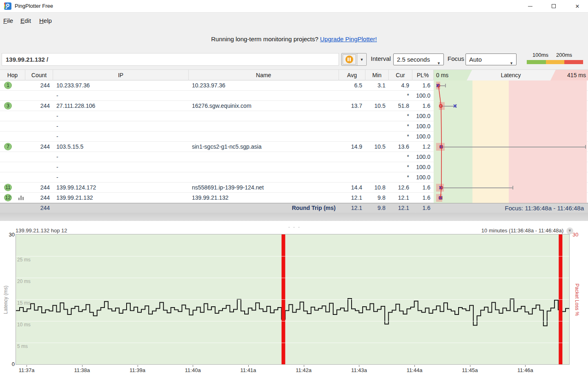  I want to click on table-row: 124410.233.97.3610.233.97.366.53.14.91.6, so click(294, 86).